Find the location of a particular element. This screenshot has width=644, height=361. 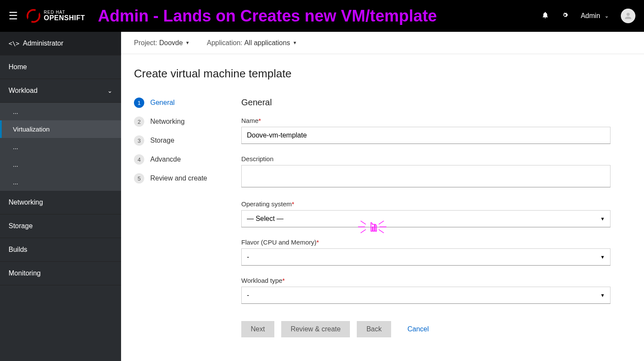

flavor-select: - ▼ is located at coordinates (426, 257).